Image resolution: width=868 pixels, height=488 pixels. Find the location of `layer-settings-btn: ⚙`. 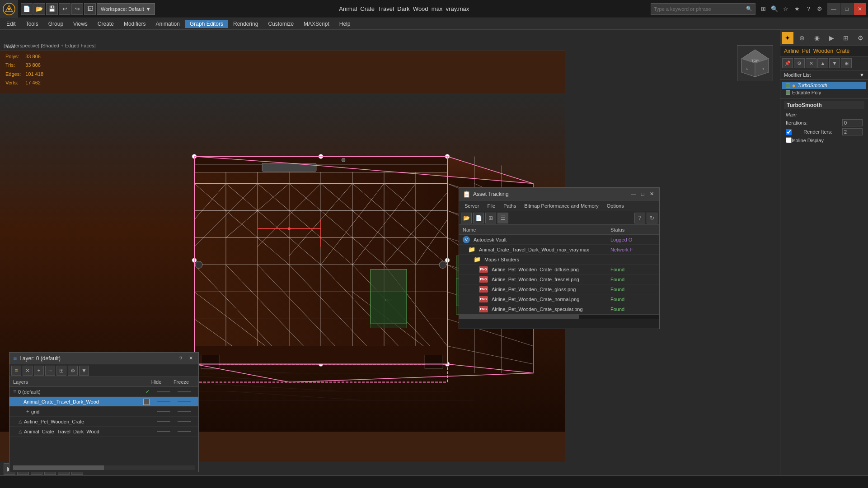

layer-settings-btn: ⚙ is located at coordinates (73, 371).